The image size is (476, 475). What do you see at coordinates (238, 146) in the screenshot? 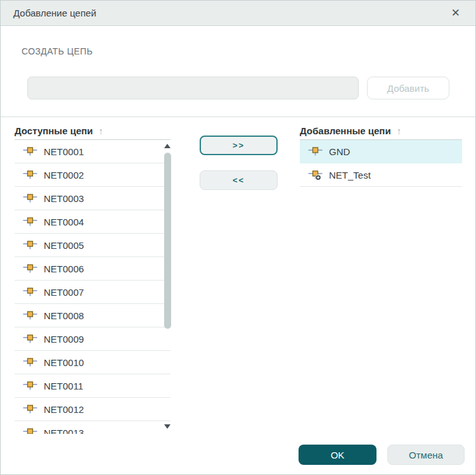
I see `move-all-right-button: >>` at bounding box center [238, 146].